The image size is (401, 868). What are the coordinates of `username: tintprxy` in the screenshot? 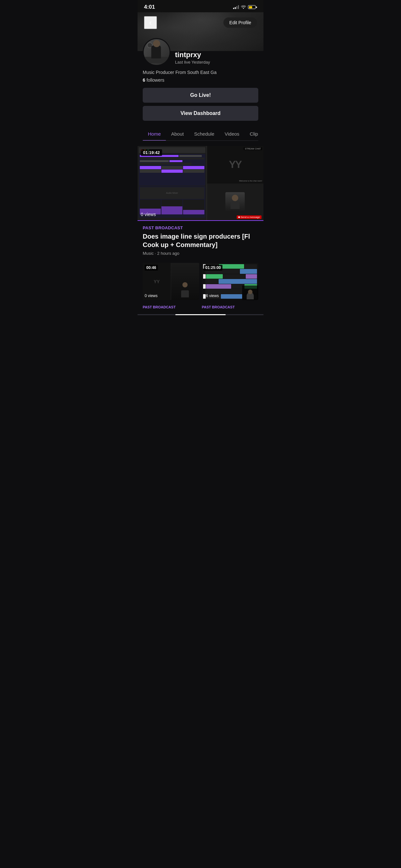 It's located at (192, 55).